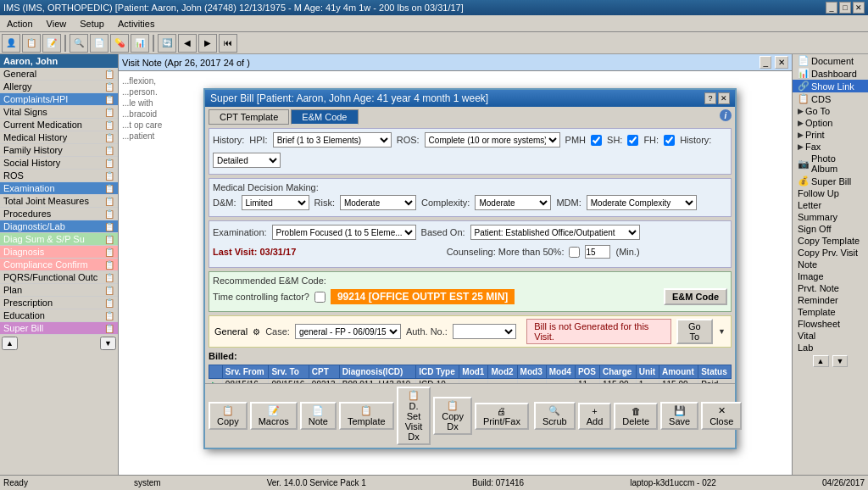 This screenshot has width=868, height=490. Describe the element at coordinates (831, 241) in the screenshot. I see `right-item-copy-template: Copy Template` at that location.